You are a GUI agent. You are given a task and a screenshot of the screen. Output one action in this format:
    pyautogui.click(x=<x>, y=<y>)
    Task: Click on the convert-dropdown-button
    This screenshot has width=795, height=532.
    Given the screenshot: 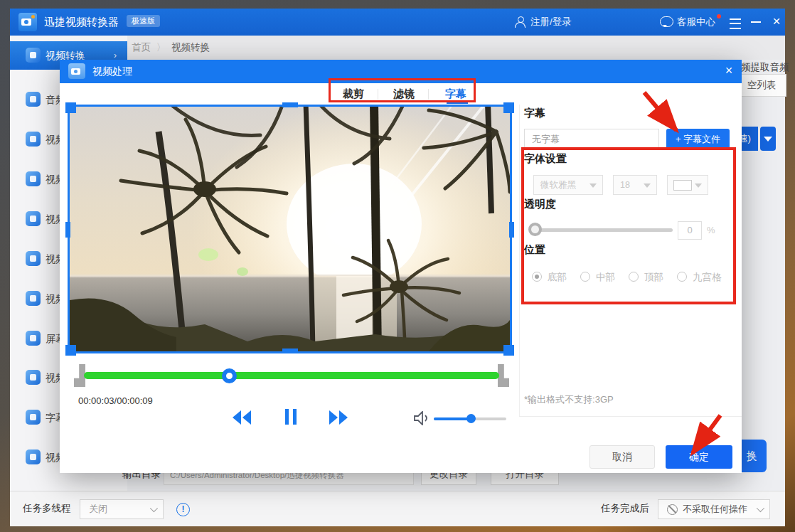 What is the action you would take?
    pyautogui.click(x=768, y=139)
    